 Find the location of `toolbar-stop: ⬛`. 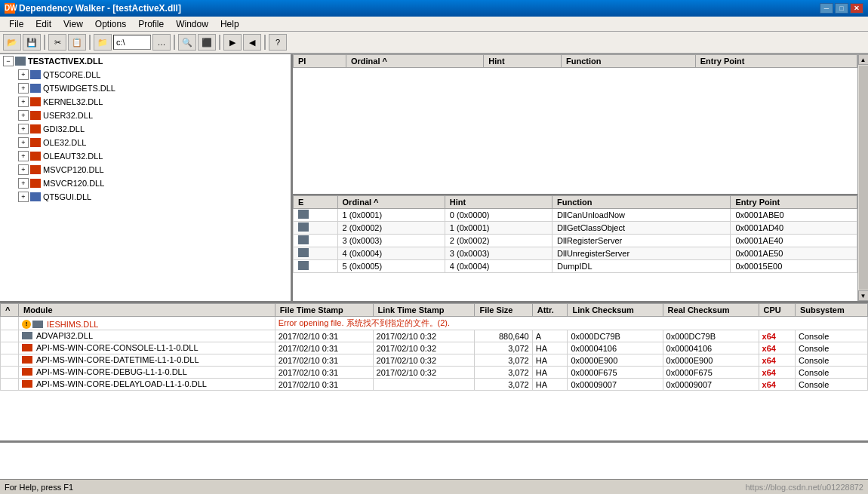

toolbar-stop: ⬛ is located at coordinates (207, 42).